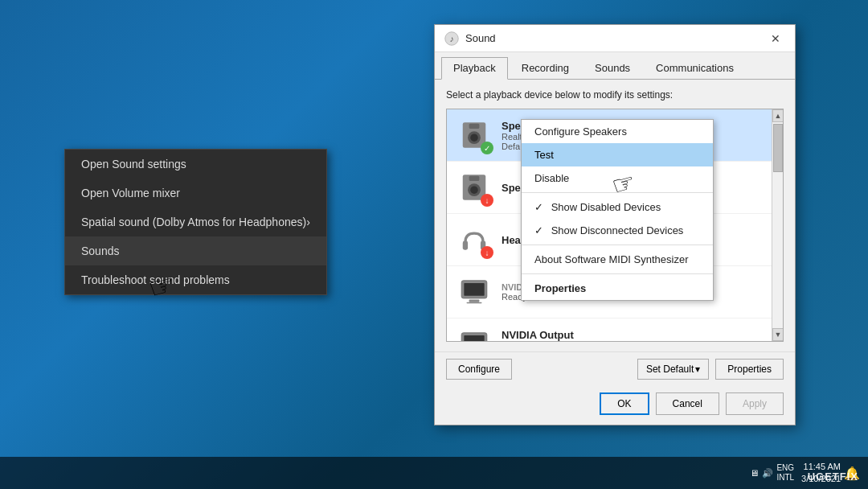  Describe the element at coordinates (196, 251) in the screenshot. I see `context-menu-item-sounds: Sounds` at that location.